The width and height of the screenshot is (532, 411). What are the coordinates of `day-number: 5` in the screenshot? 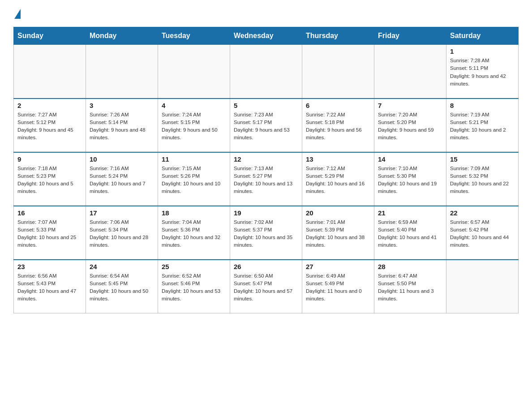 It's located at (266, 106).